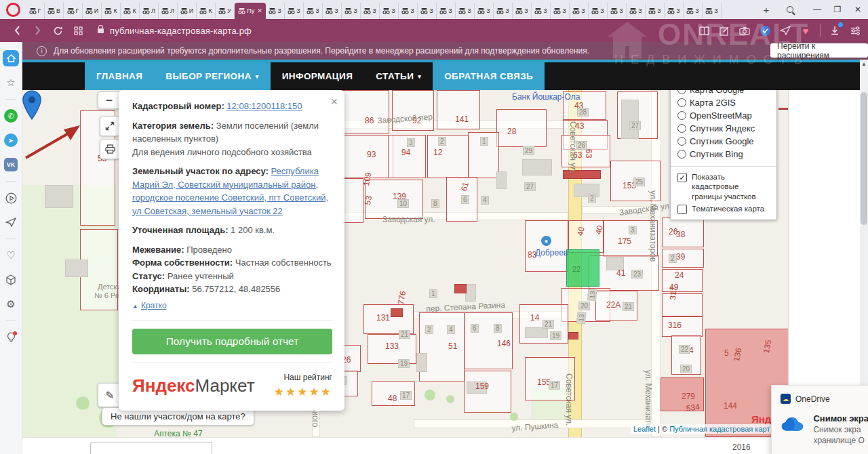 This screenshot has height=454, width=868. I want to click on snapshot-edit-icon, so click(724, 30).